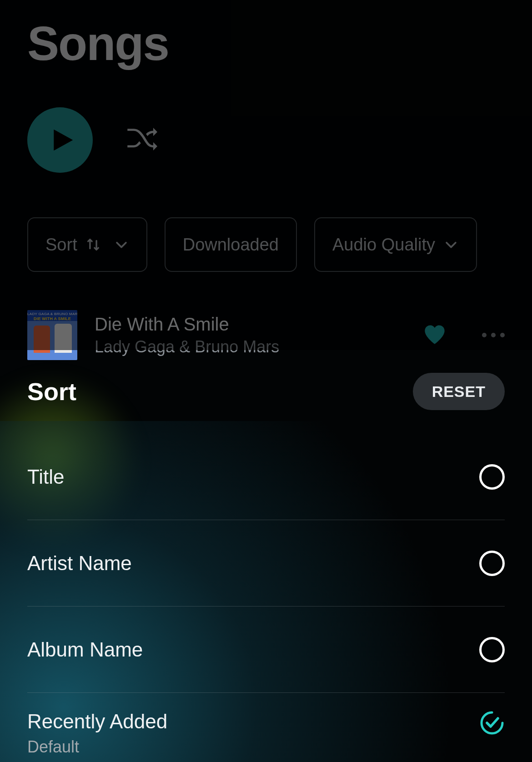 The height and width of the screenshot is (762, 532). I want to click on play-button, so click(60, 140).